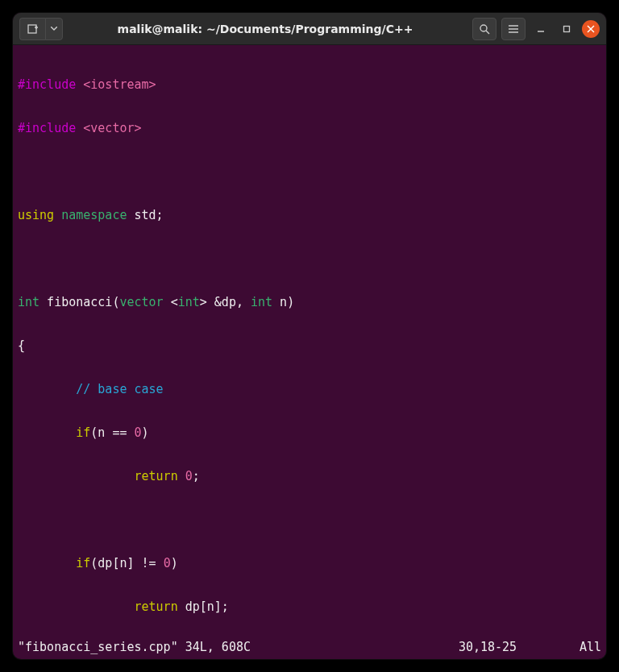 The image size is (619, 672). What do you see at coordinates (567, 29) in the screenshot?
I see `maximize-button` at bounding box center [567, 29].